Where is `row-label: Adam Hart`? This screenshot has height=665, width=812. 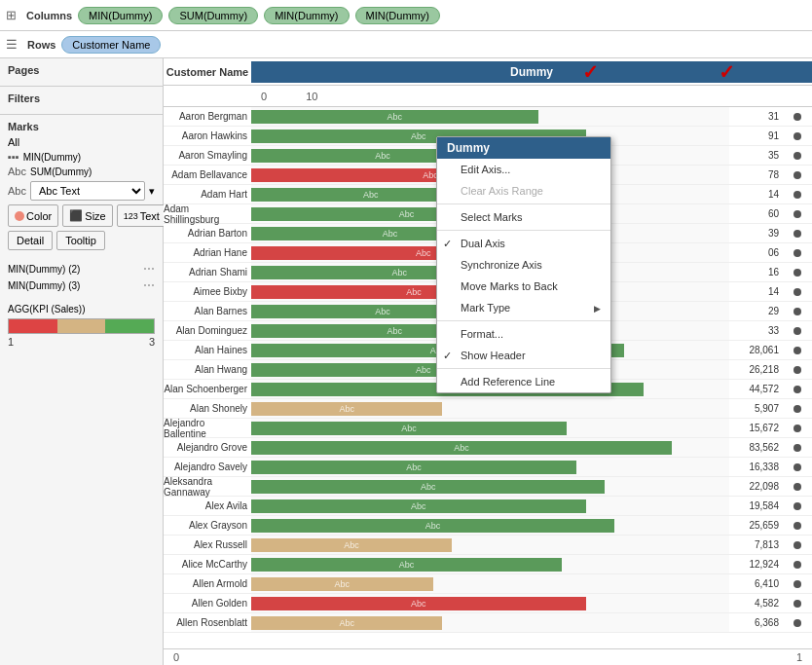 row-label: Adam Hart is located at coordinates (207, 195).